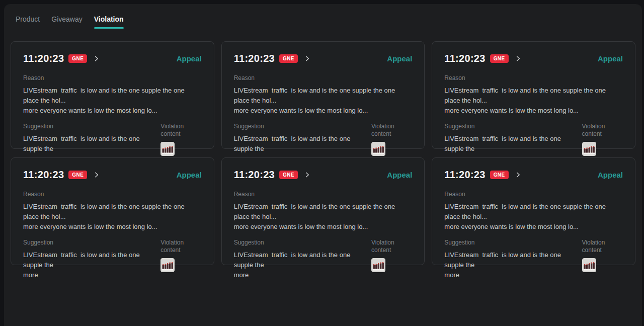 The width and height of the screenshot is (644, 326). Describe the element at coordinates (28, 19) in the screenshot. I see `tab-product: Product` at that location.